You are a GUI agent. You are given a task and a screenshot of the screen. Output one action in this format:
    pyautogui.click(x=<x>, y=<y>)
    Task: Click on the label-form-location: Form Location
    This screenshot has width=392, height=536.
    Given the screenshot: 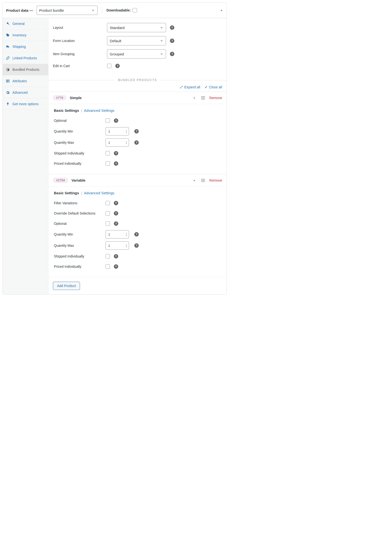 What is the action you would take?
    pyautogui.click(x=80, y=41)
    